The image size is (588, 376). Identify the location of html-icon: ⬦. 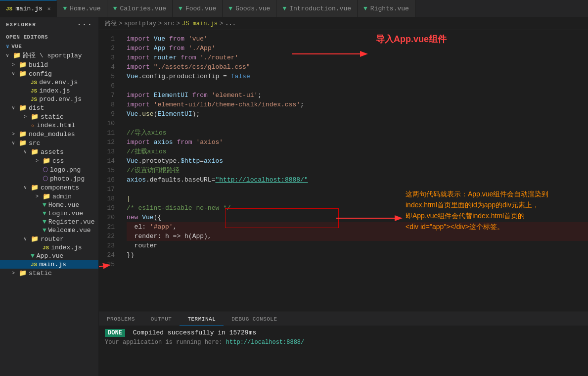
(33, 126).